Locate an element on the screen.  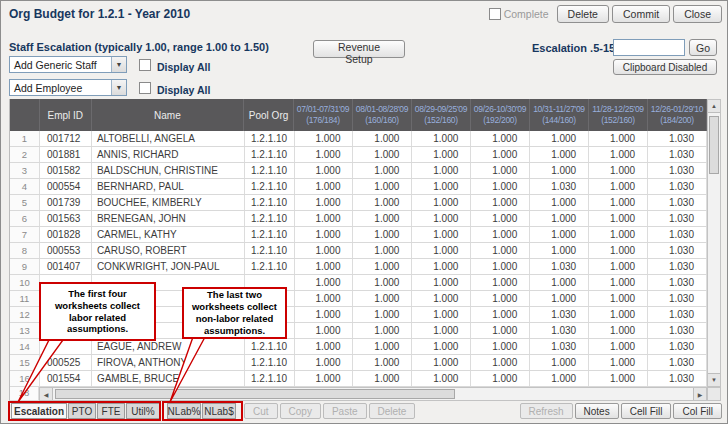
row-number: 12 is located at coordinates (25, 314).